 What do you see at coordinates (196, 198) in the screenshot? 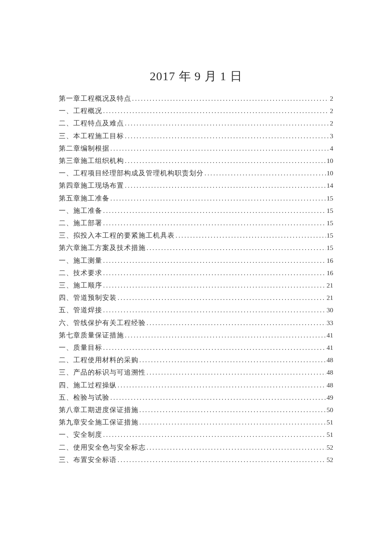
I see `toc-row: 第五章施工准备15` at bounding box center [196, 198].